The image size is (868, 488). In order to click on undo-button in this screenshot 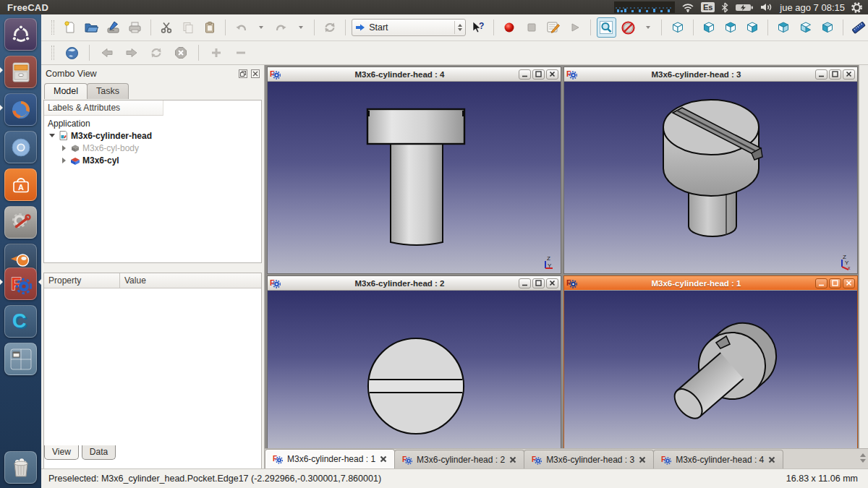, I will do `click(241, 27)`.